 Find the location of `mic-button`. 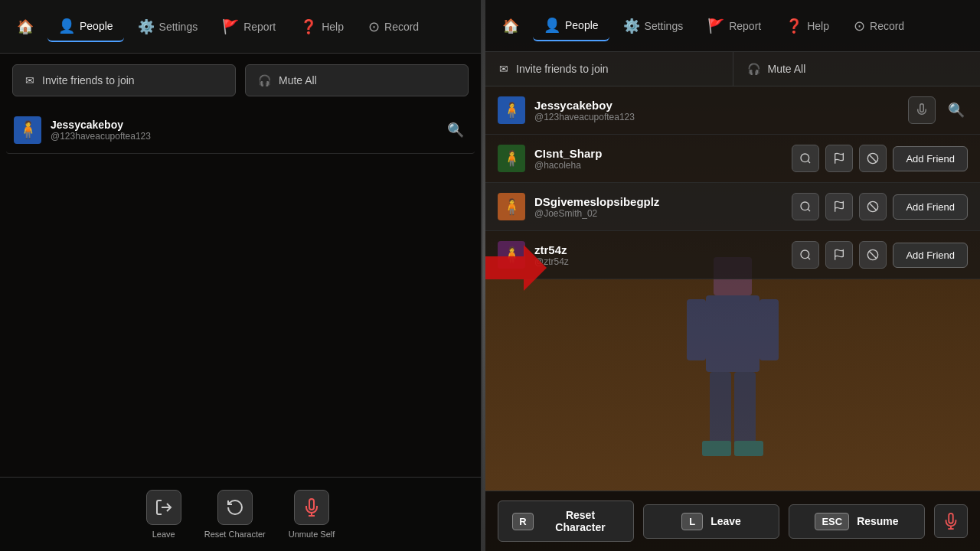

mic-button is located at coordinates (922, 110).